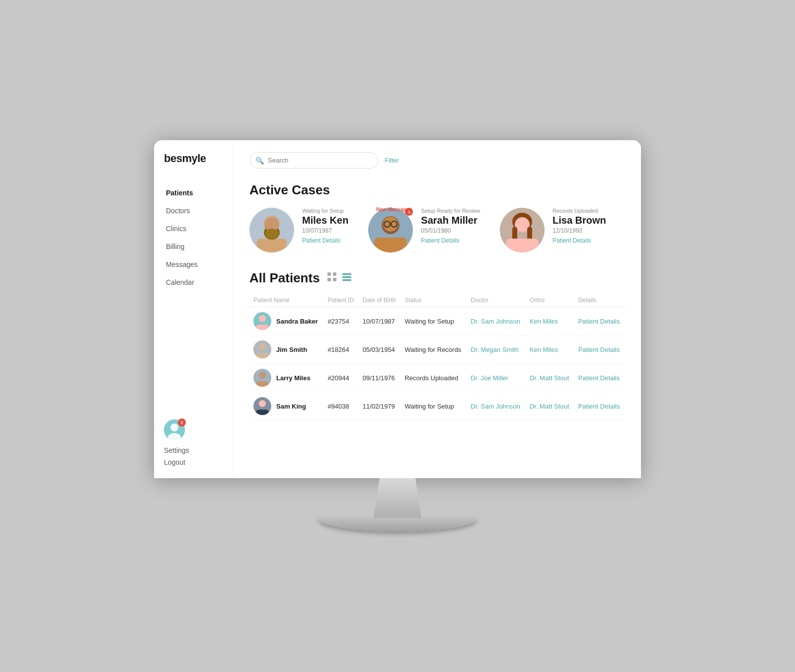 This screenshot has width=795, height=672. I want to click on patient-name: Jim Smith, so click(292, 350).